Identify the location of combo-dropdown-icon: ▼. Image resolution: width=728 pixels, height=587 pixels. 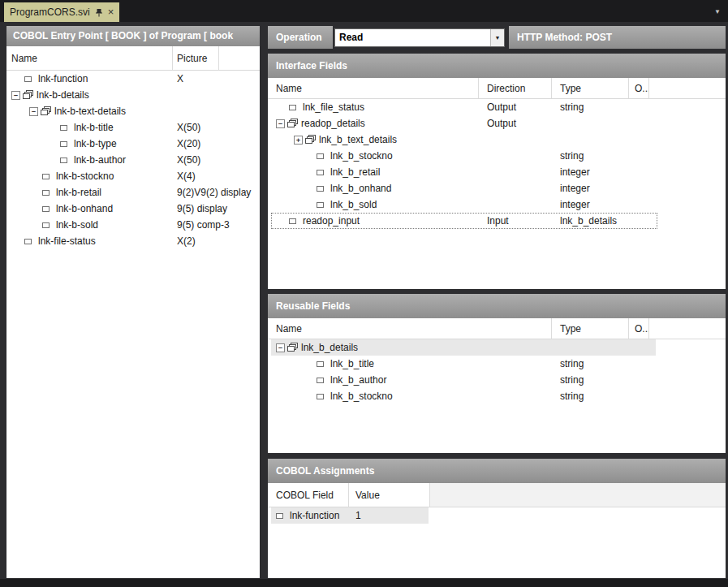
(497, 37).